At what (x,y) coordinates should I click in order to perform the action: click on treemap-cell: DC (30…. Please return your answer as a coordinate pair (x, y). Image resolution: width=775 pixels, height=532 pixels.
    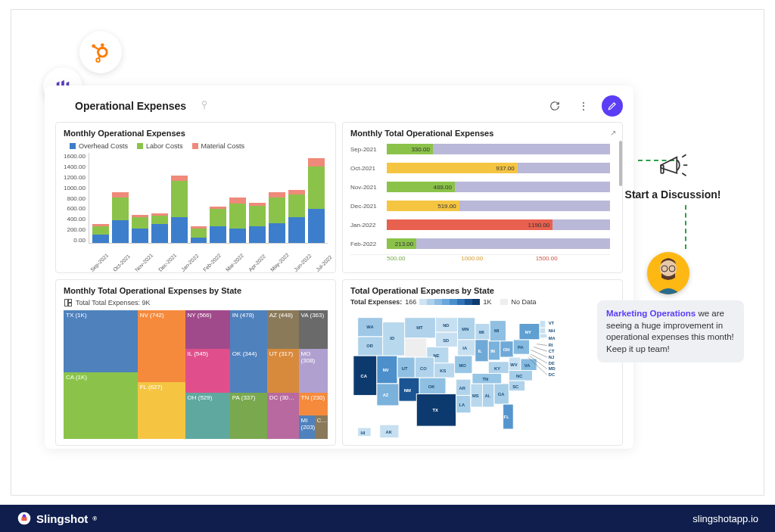
    Looking at the image, I should click on (283, 416).